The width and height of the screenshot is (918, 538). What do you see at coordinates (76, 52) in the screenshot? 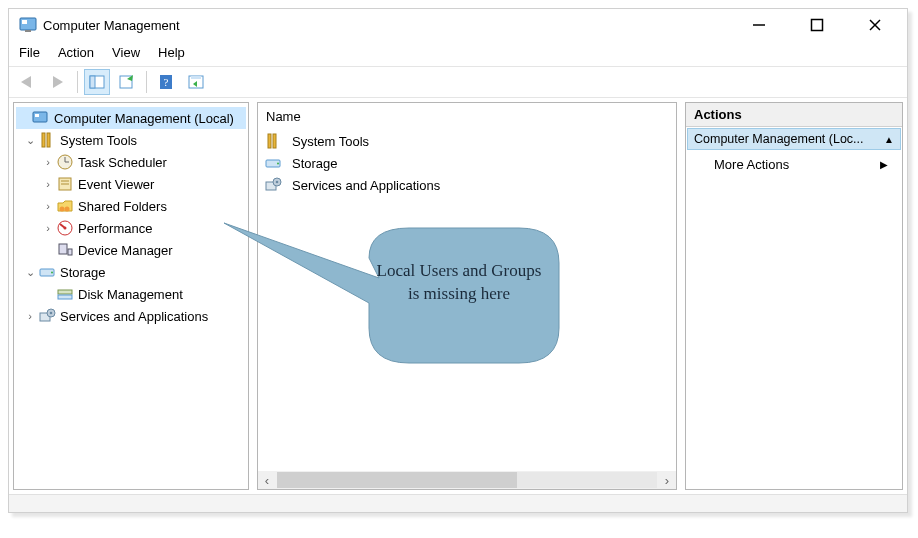
I see `menu-action: Action` at bounding box center [76, 52].